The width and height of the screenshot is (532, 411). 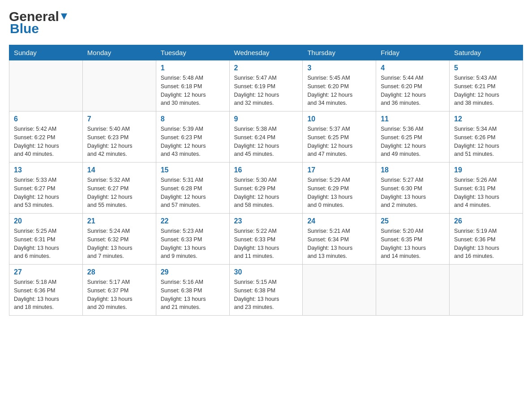 I want to click on day-info: Sunrise: 5:21 AMSunset: 6:34 PMDaylight:…, so click(x=339, y=244).